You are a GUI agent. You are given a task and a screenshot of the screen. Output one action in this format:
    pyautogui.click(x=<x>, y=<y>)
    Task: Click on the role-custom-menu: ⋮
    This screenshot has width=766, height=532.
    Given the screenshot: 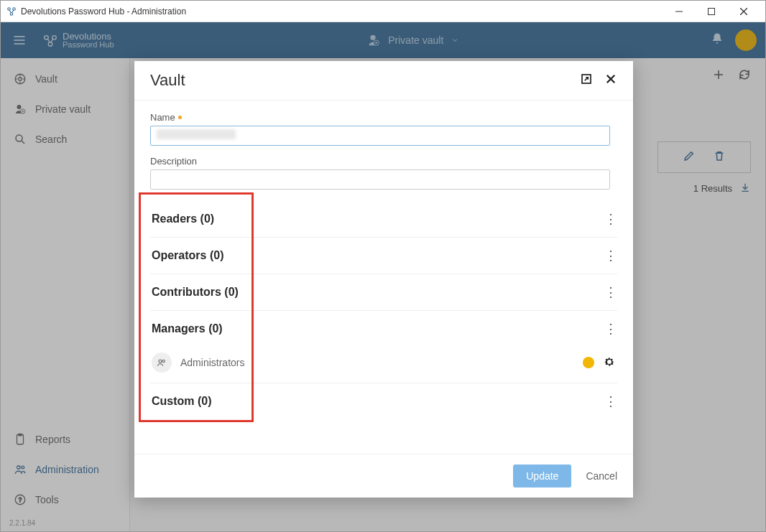 What is the action you would take?
    pyautogui.click(x=610, y=401)
    